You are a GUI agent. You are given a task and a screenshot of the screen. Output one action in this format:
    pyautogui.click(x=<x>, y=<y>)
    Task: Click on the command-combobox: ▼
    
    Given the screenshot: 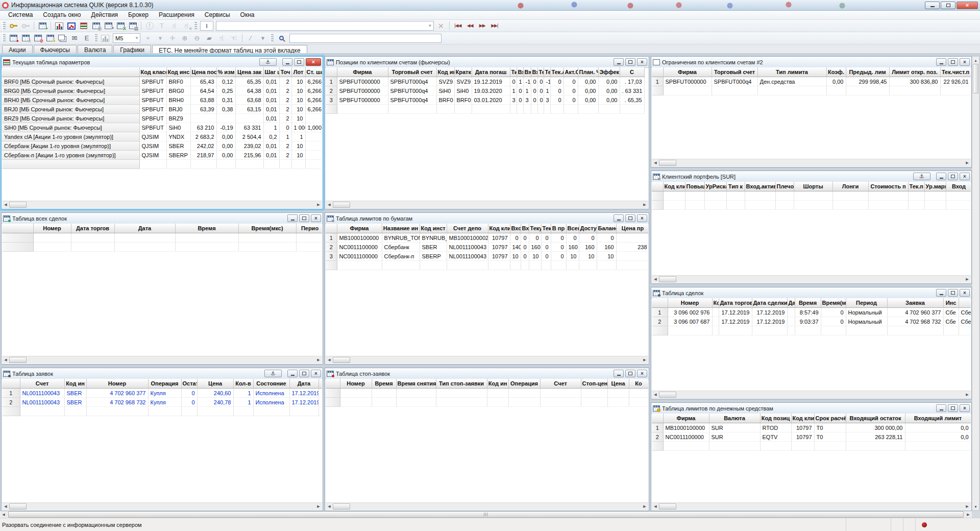 What is the action you would take?
    pyautogui.click(x=325, y=26)
    